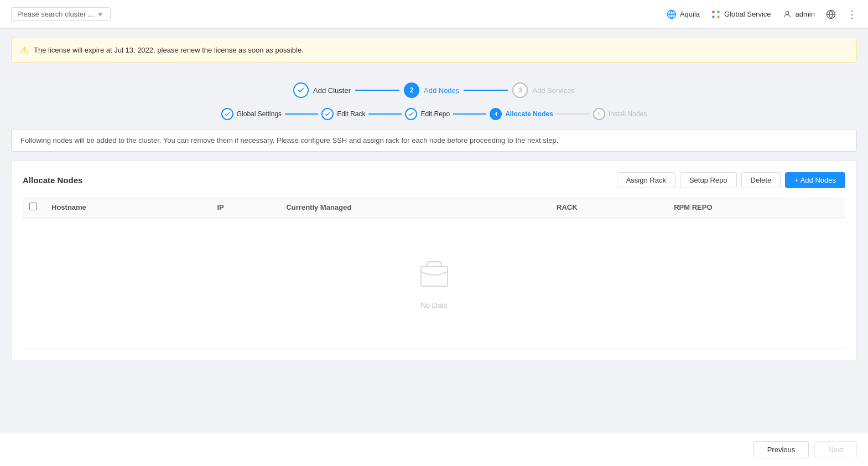 Image resolution: width=868 pixels, height=466 pixels. I want to click on rpm-repo-header: RPM REPO, so click(756, 208).